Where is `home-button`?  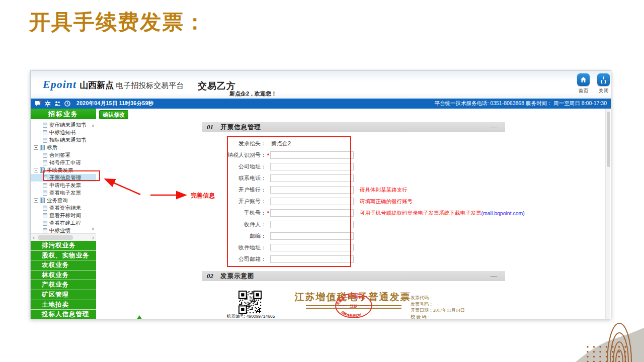
home-button is located at coordinates (584, 79).